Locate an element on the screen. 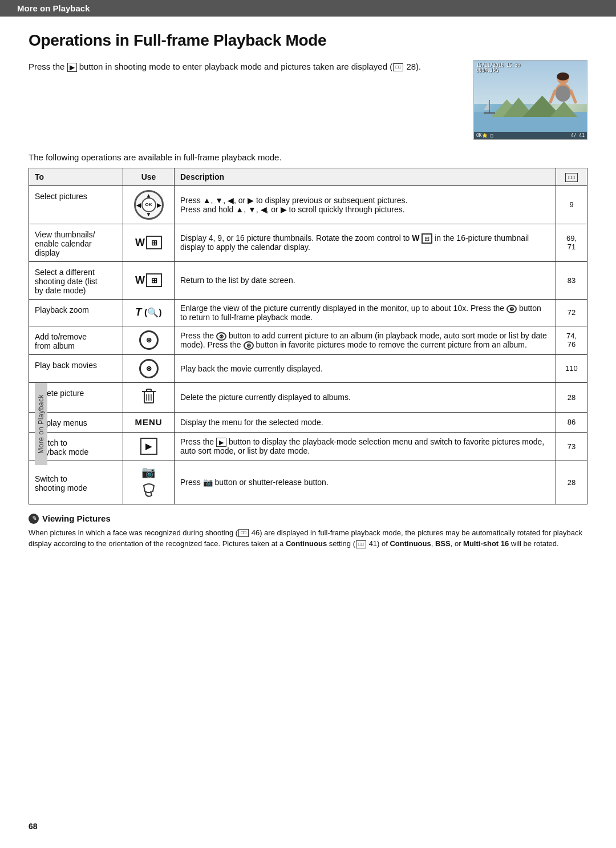 The height and width of the screenshot is (848, 616). table-row: Select a differentshooting date (listby … is located at coordinates (308, 280).